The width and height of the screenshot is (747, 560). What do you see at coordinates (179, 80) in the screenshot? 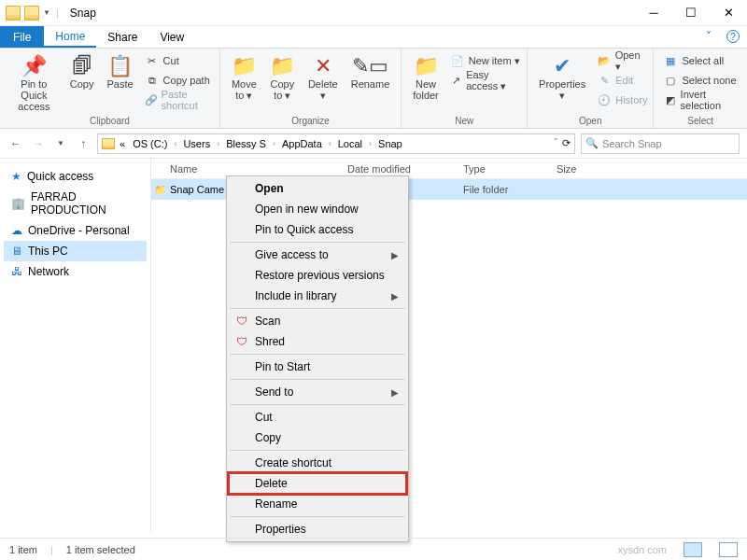
I see `copy-path-button: ⧉Copy path` at bounding box center [179, 80].